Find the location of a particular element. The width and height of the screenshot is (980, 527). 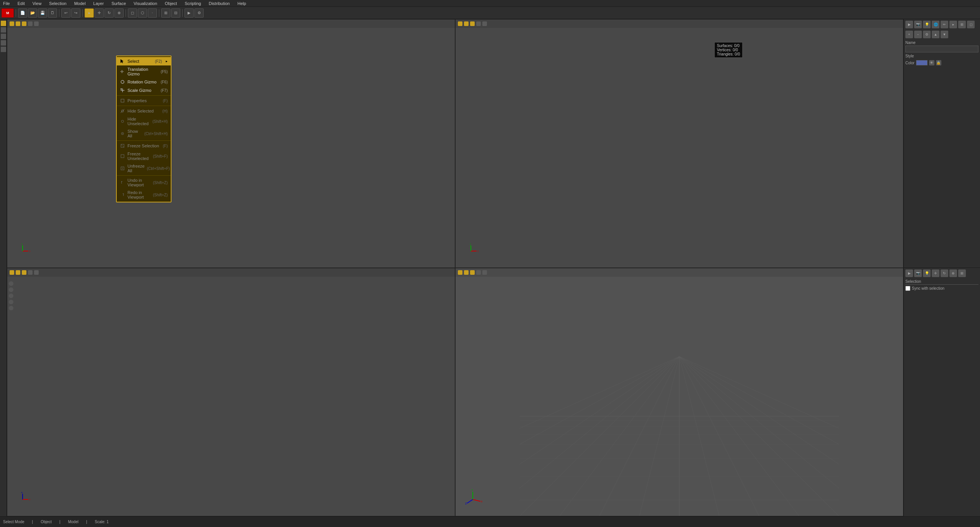

rp-color-eye-icon: 👁 is located at coordinates (932, 63).